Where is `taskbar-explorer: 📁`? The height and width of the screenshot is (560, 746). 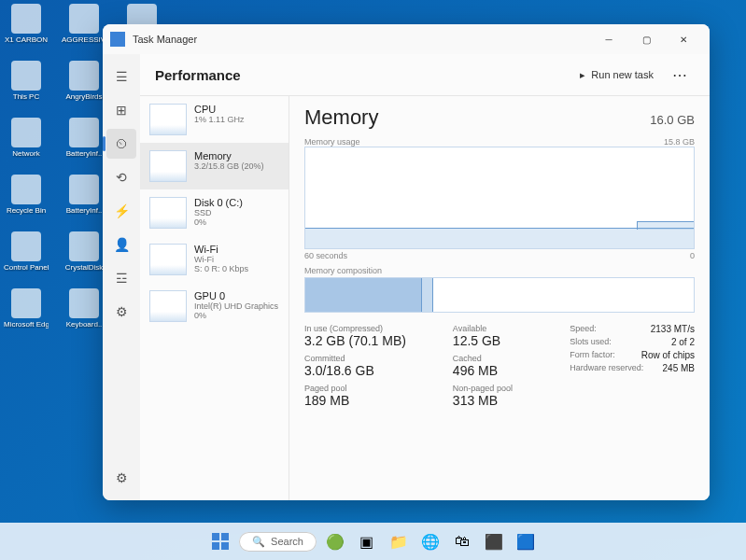 taskbar-explorer: 📁 is located at coordinates (399, 541).